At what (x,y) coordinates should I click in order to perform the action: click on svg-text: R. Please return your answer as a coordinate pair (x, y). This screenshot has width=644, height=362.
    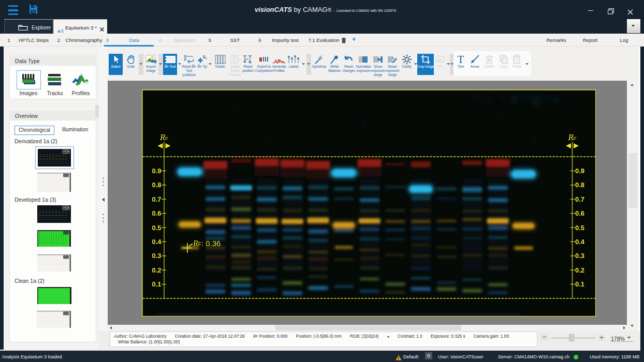
    Looking at the image, I should click on (203, 57).